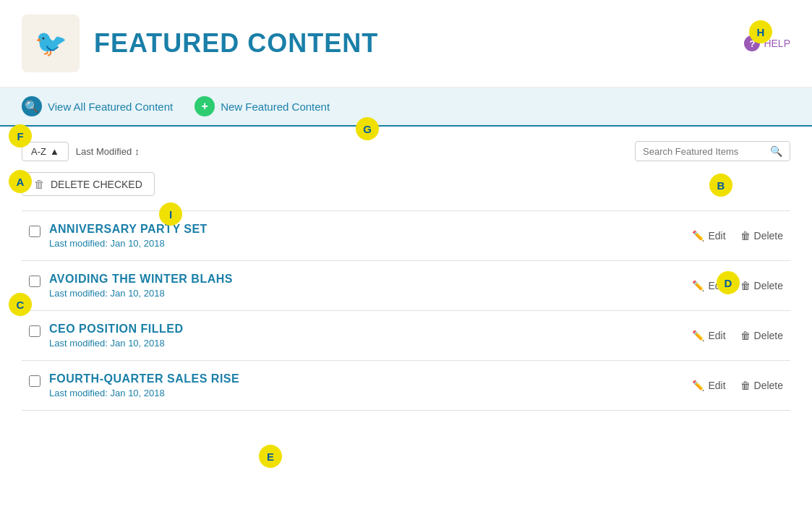 The width and height of the screenshot is (812, 512). What do you see at coordinates (745, 336) in the screenshot?
I see `delete-trash-icon-3: 🗑` at bounding box center [745, 336].